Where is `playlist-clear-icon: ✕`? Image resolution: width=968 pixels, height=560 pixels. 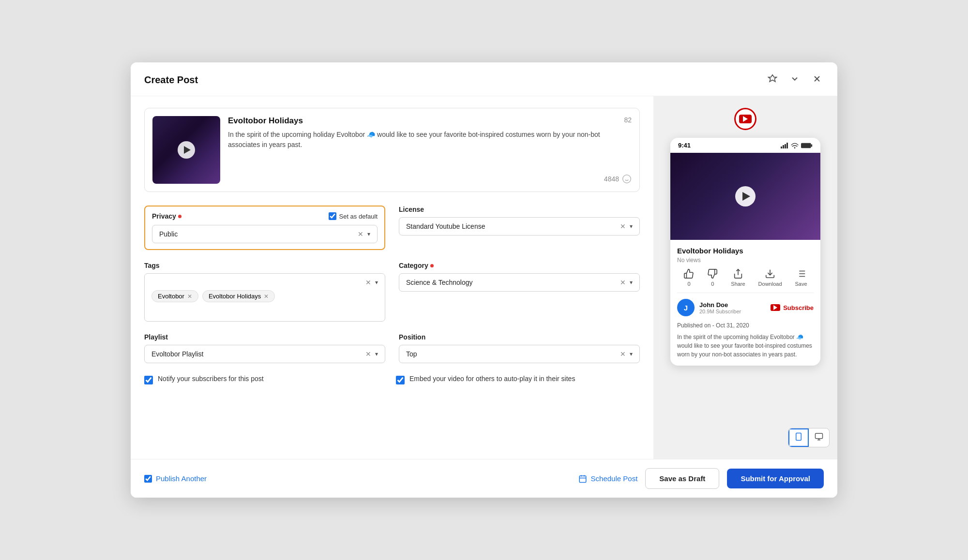
playlist-clear-icon: ✕ is located at coordinates (368, 354).